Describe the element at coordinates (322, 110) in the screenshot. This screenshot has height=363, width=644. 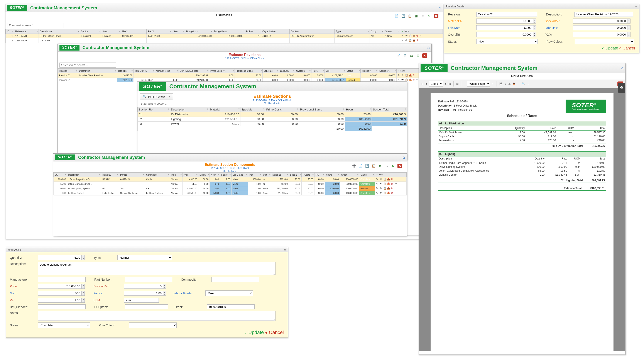
I see `column-header: Provisional Sums▾` at that location.